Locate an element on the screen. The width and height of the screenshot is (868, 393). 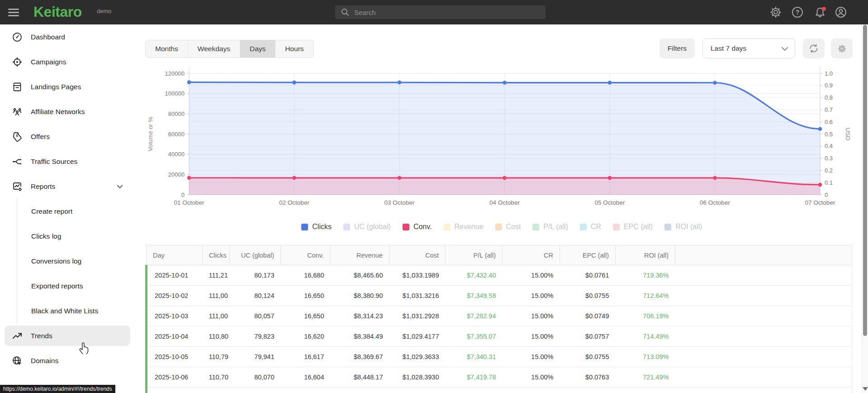
cell-revenue: $8,380.90 is located at coordinates (360, 296).